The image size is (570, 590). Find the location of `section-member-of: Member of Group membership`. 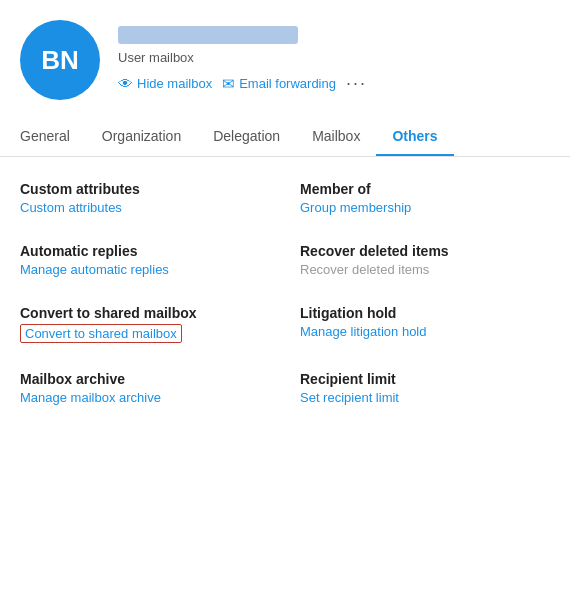

section-member-of: Member of Group membership is located at coordinates (425, 198).